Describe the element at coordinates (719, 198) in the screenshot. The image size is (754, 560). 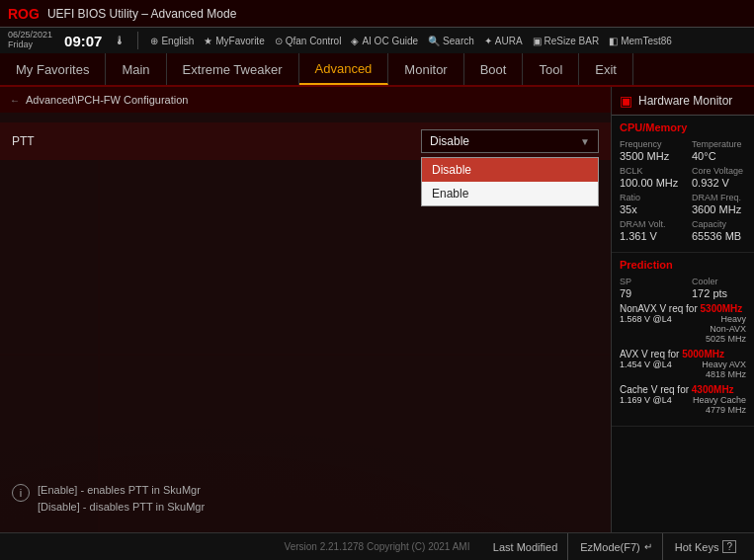
I see `dram-freq-label: DRAM Freq.` at that location.